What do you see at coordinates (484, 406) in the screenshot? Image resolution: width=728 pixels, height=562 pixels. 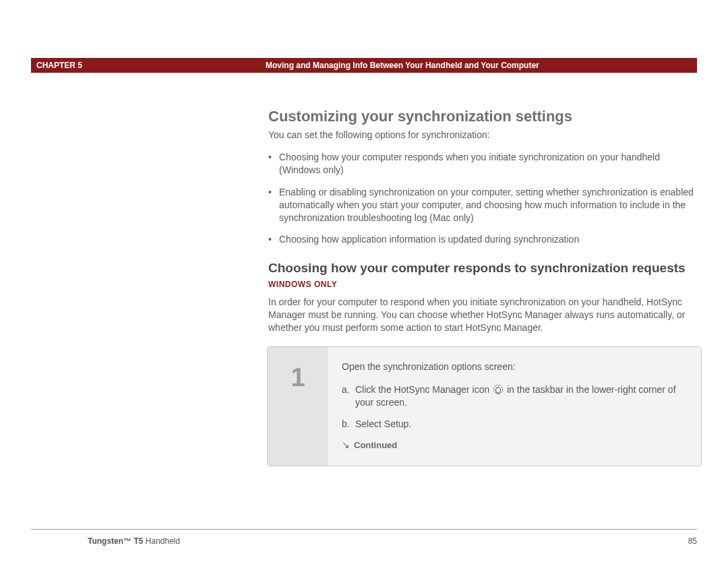 I see `step-box: 1 Open the synchronization options scree…` at bounding box center [484, 406].